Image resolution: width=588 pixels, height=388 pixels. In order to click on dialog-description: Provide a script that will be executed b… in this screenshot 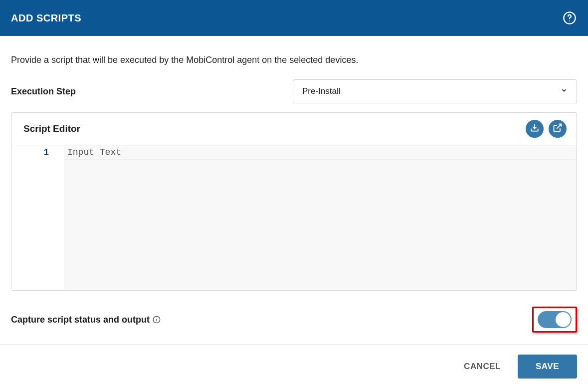, I will do `click(294, 60)`.